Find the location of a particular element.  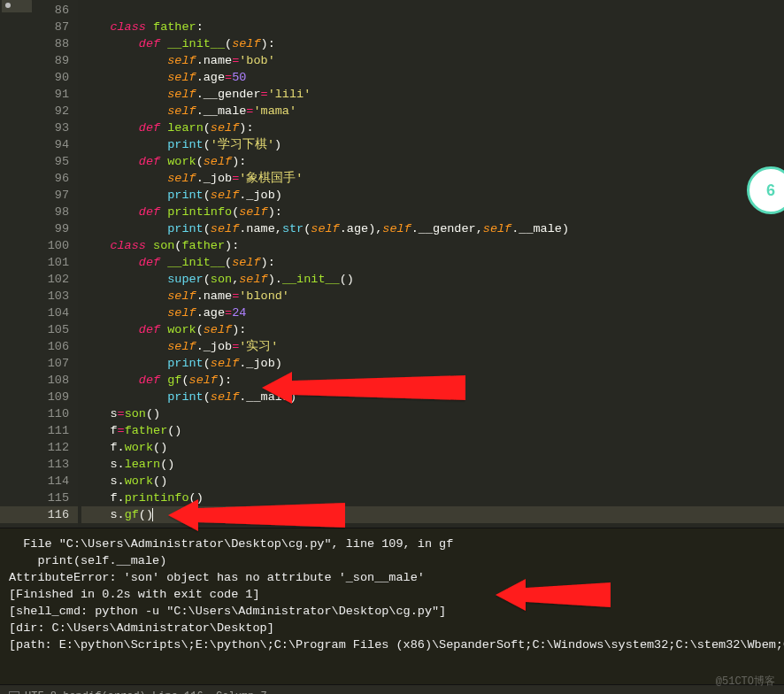

status-bar: UTF-8 handif(erred) Line 116, Column 7 is located at coordinates (392, 689).